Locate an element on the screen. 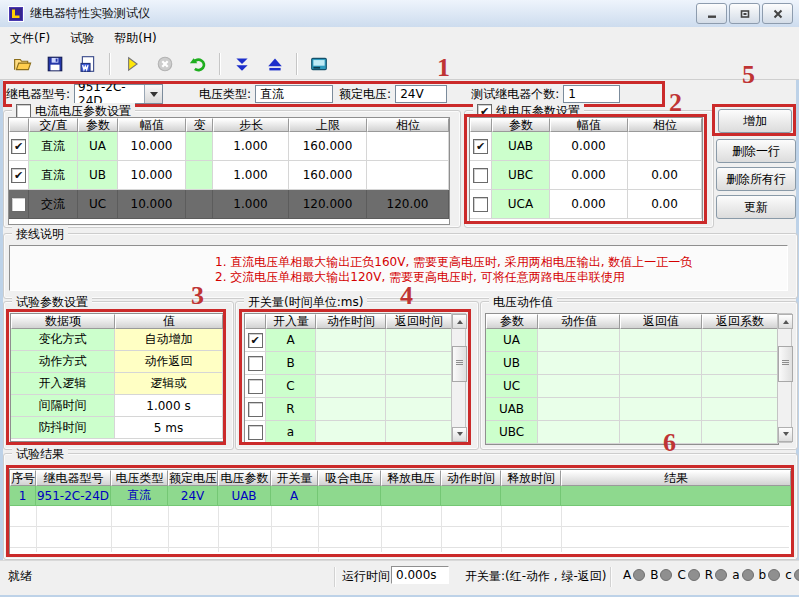  device-panel-button is located at coordinates (319, 64).